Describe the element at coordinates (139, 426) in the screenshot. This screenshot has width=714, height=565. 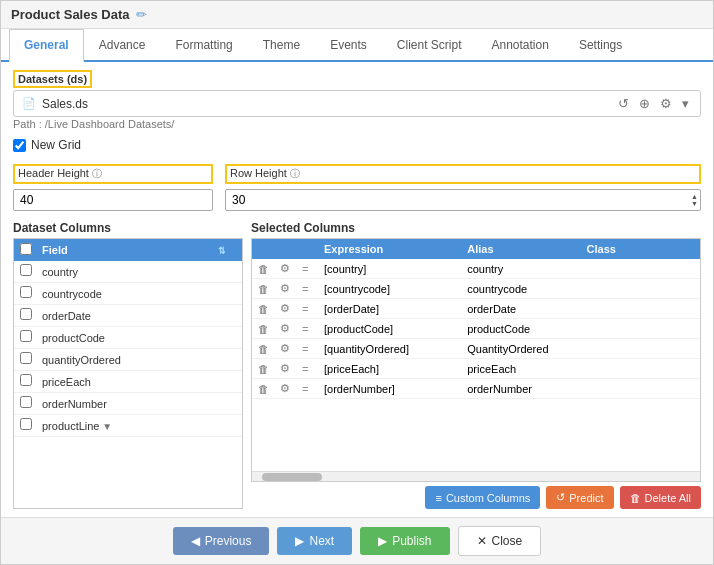
I see `field-name: productLine ▼` at that location.